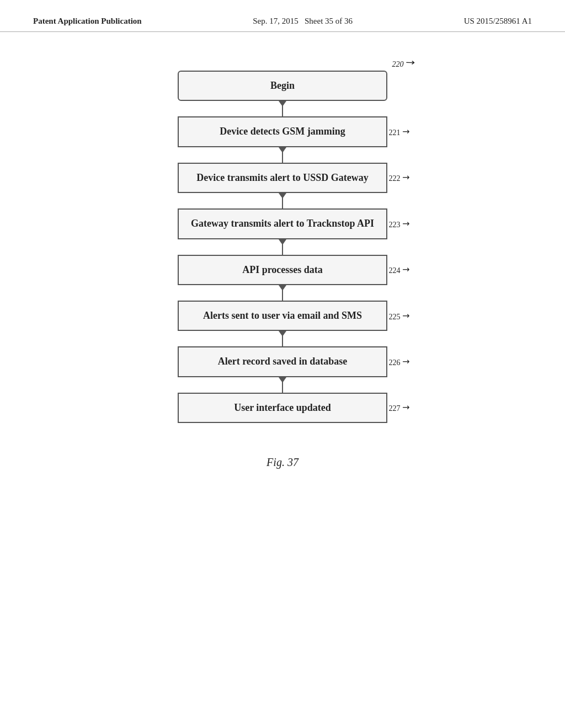 The image size is (565, 728). What do you see at coordinates (282, 315) in the screenshot?
I see `step-225-box: Alerts sent to user via email and SMS` at bounding box center [282, 315].